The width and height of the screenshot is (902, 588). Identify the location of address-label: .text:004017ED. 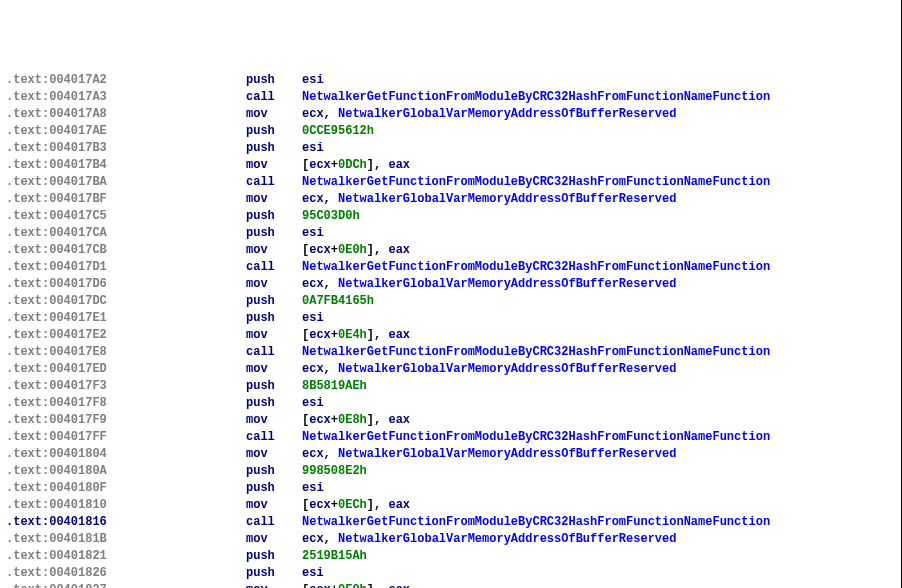
(125, 370).